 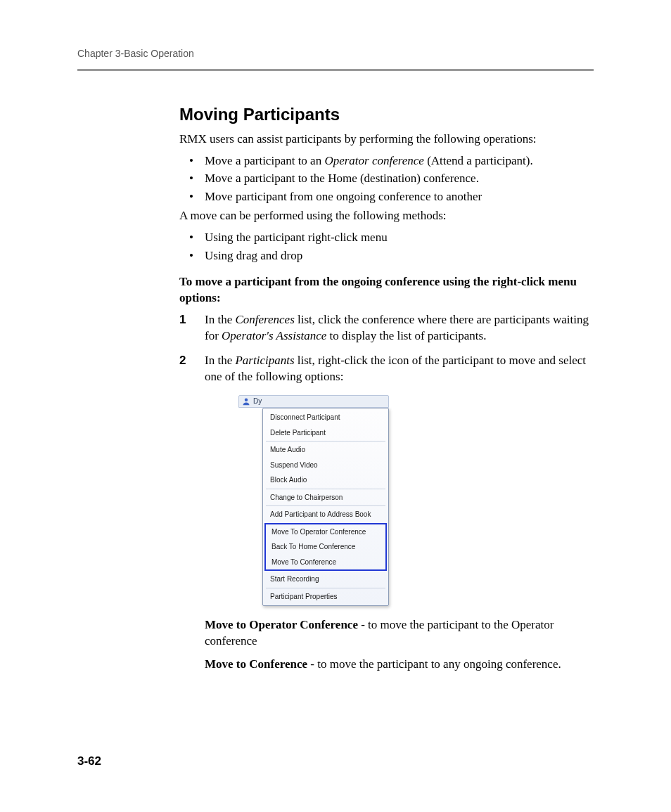 I want to click on menu-item-move-conference: Move To Conference, so click(x=326, y=562).